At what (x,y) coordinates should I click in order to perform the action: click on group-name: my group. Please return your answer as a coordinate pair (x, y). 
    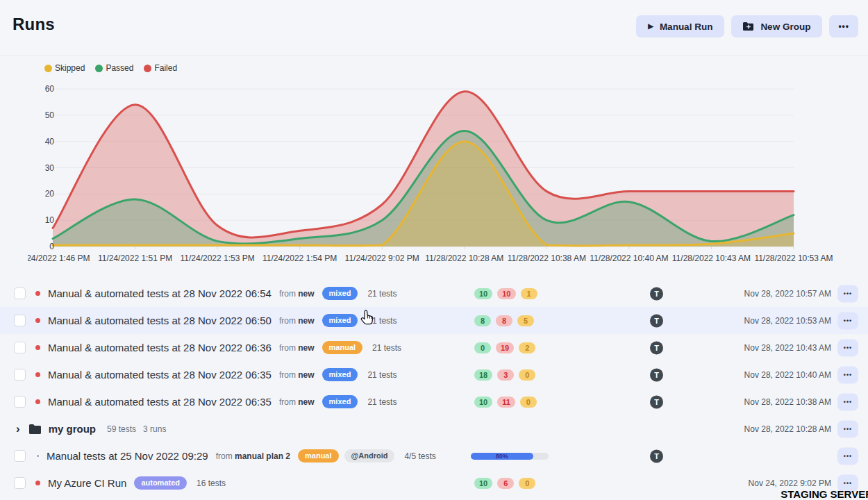
    Looking at the image, I should click on (72, 429).